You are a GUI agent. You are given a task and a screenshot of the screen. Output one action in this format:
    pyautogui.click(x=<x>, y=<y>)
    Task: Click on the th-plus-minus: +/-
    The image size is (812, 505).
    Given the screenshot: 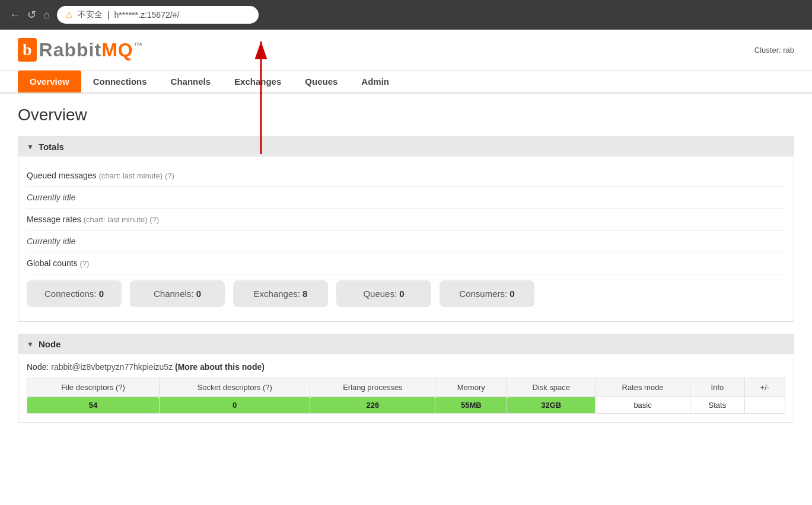 What is the action you would take?
    pyautogui.click(x=765, y=388)
    